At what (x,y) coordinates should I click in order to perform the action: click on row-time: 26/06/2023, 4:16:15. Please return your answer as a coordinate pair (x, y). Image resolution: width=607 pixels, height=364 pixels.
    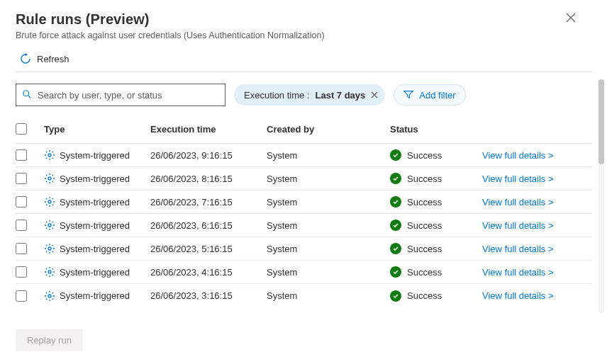
    Looking at the image, I should click on (208, 272).